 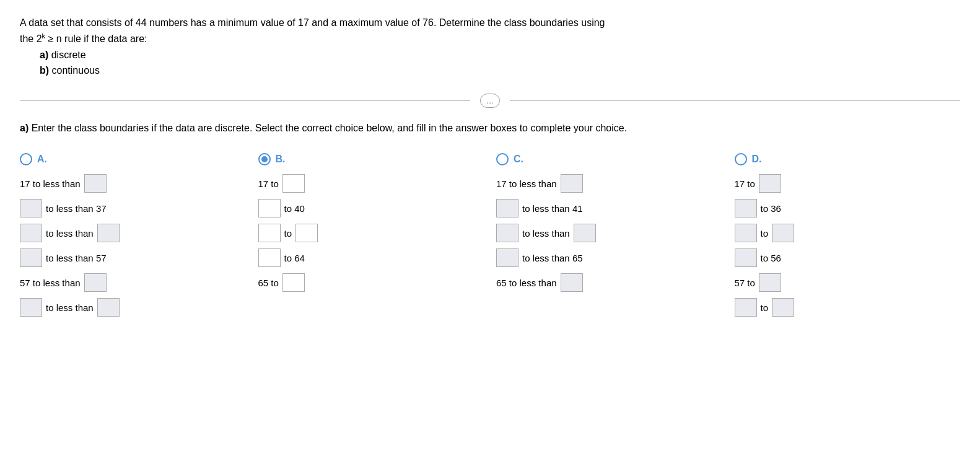 What do you see at coordinates (546, 233) in the screenshot?
I see `choice-c-r3-text: to less than` at bounding box center [546, 233].